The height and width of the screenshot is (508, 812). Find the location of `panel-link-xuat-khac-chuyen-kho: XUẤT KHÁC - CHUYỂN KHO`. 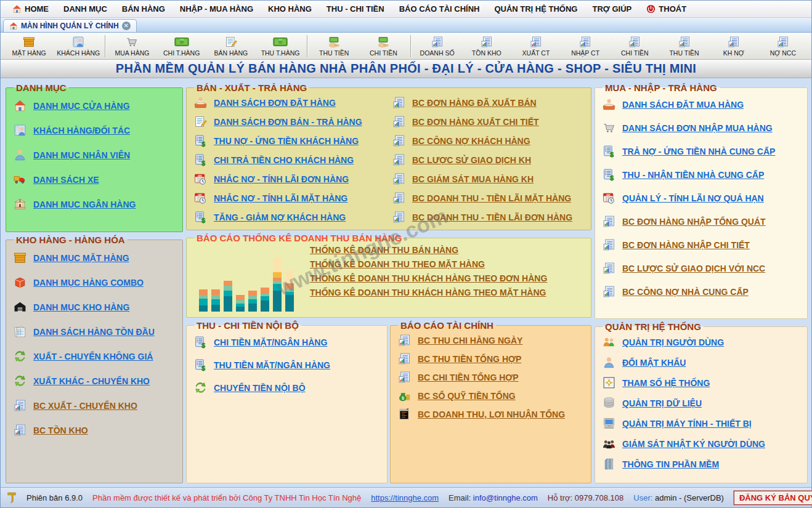

panel-link-xuat-khac-chuyen-kho: XUẤT KHÁC - CHUYỂN KHO is located at coordinates (95, 381).